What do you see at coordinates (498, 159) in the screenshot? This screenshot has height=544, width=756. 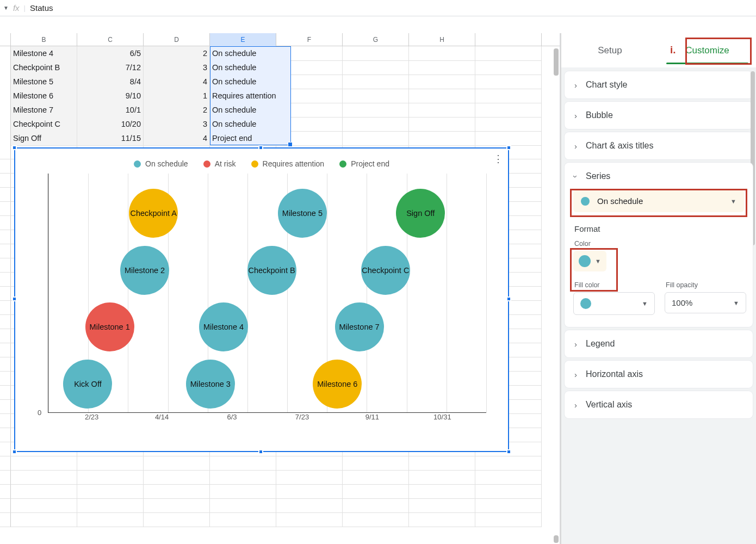 I see `chart-more-icon: ⋮` at bounding box center [498, 159].